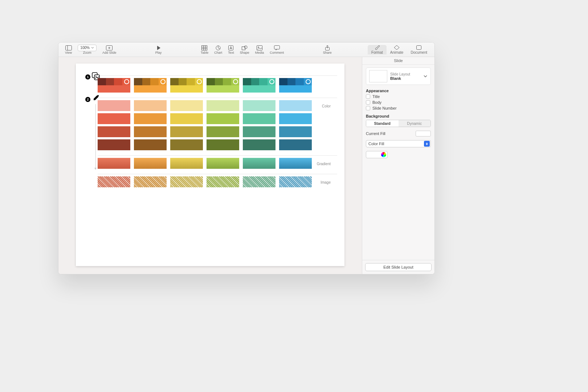 This screenshot has width=588, height=392. Describe the element at coordinates (327, 48) in the screenshot. I see `share-icon` at that location.